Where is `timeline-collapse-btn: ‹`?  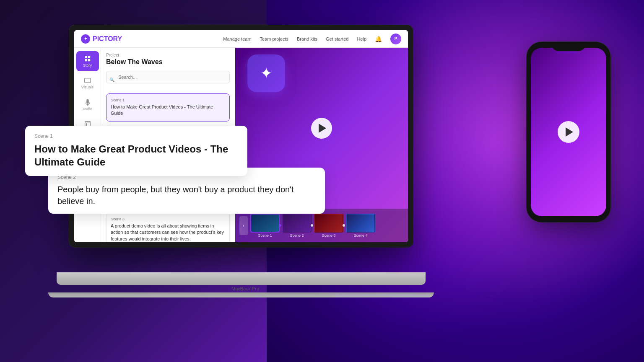
timeline-collapse-btn: ‹ is located at coordinates (244, 225).